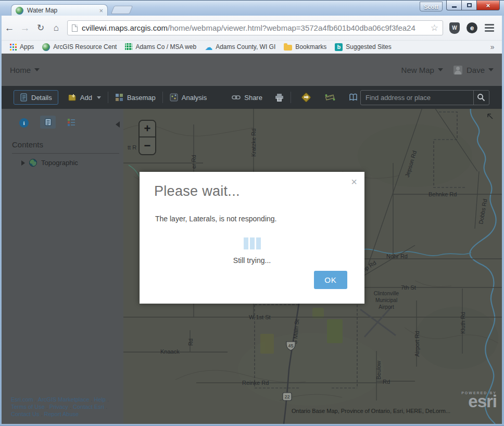 This screenshot has width=504, height=426. What do you see at coordinates (353, 97) in the screenshot?
I see `bookmarks-button` at bounding box center [353, 97].